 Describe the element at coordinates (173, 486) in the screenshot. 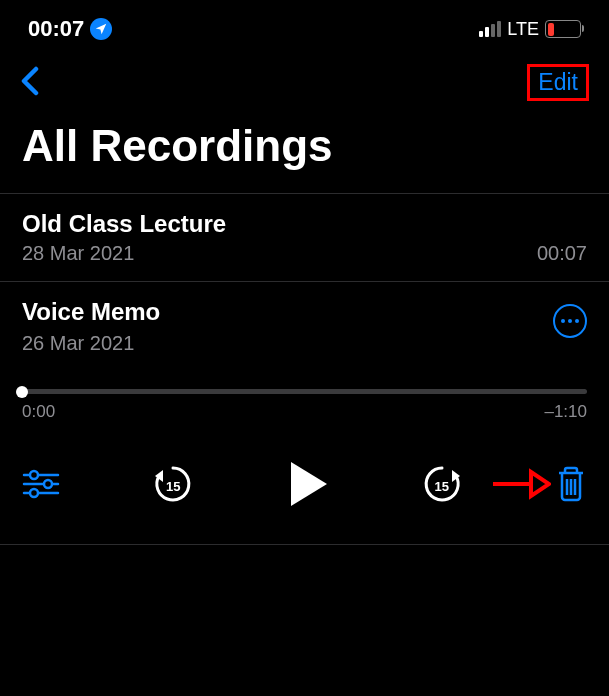

I see `skip-back-button: 15` at that location.